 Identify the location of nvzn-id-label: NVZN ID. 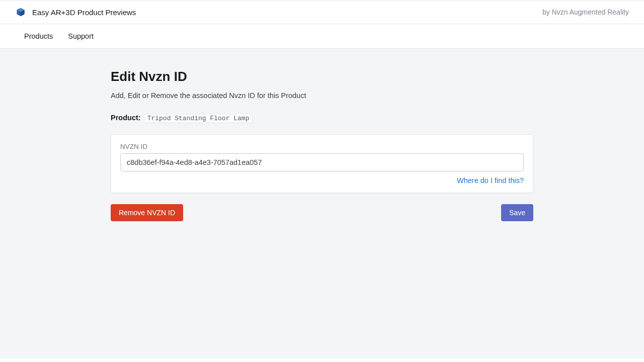
(322, 147).